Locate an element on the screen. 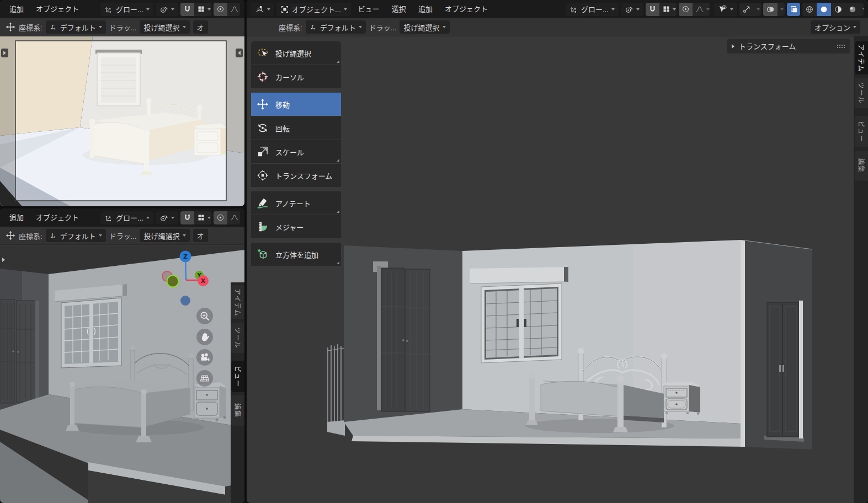 This screenshot has height=503, width=868. tool-transform: トランスフォーム is located at coordinates (296, 175).